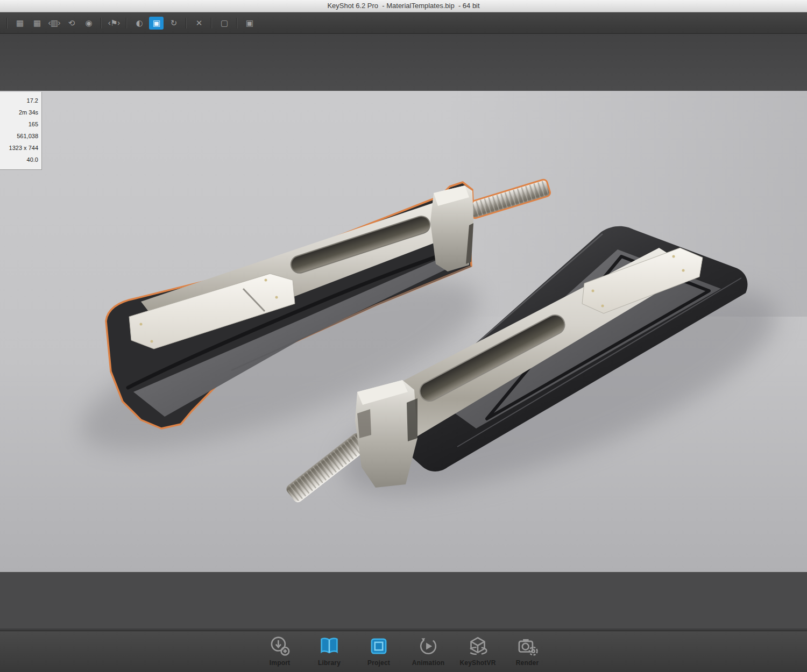 The height and width of the screenshot is (672, 807). What do you see at coordinates (404, 6) in the screenshot?
I see `window-title: KeyShot 6.2 Pro - MaterialTemplates.bip …` at bounding box center [404, 6].